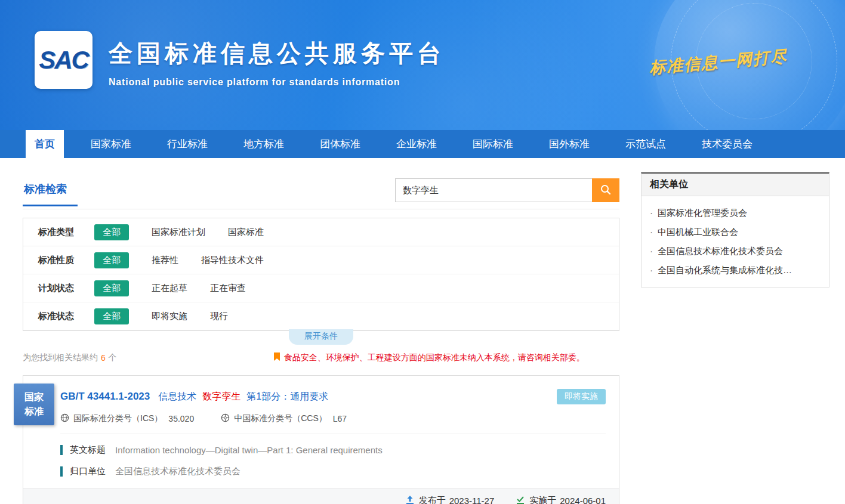 This screenshot has height=504, width=845. Describe the element at coordinates (62, 260) in the screenshot. I see `filter-label: 标准性质` at that location.